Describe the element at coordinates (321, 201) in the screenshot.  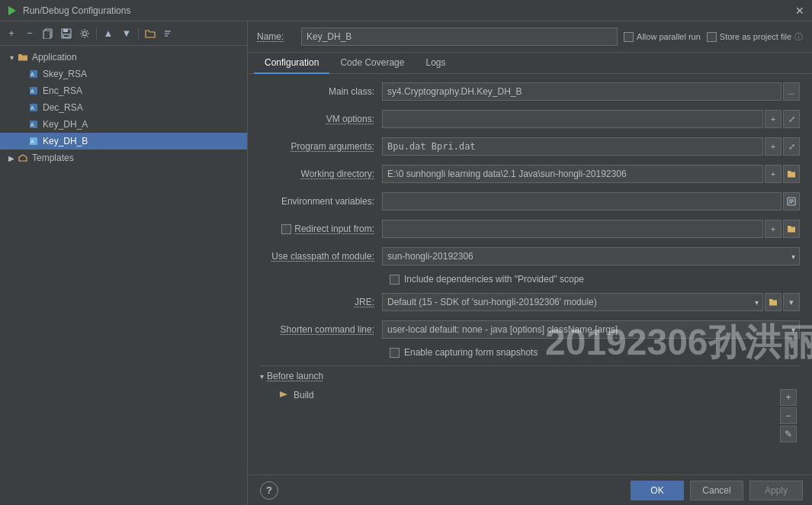
I see `env-vars-label: Environment variables:` at that location.